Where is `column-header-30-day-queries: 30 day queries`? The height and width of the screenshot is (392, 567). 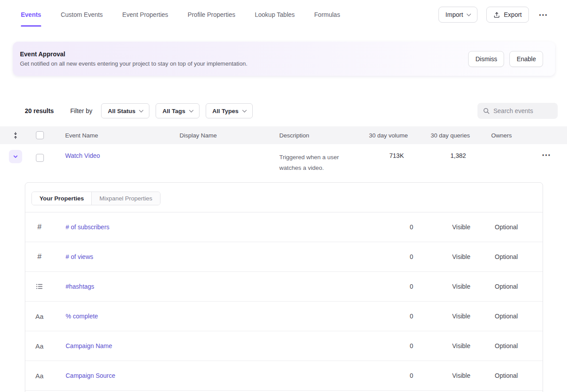
column-header-30-day-queries: 30 day queries is located at coordinates (439, 136).